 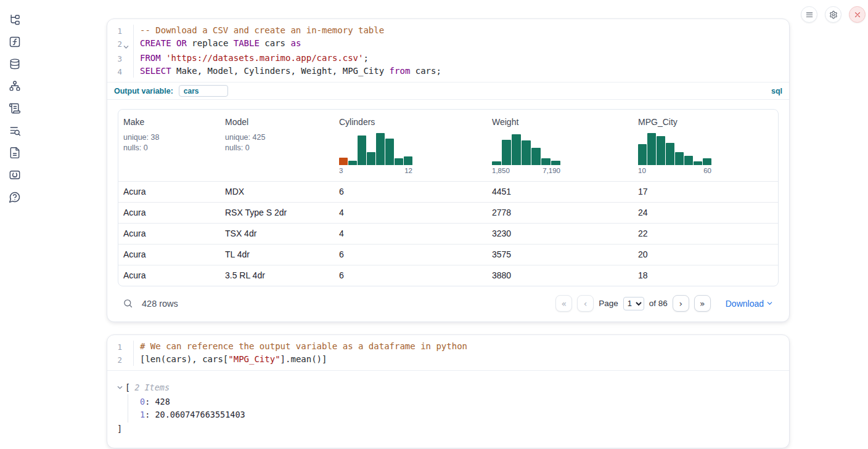 I want to click on column-name: MPG_City, so click(x=705, y=122).